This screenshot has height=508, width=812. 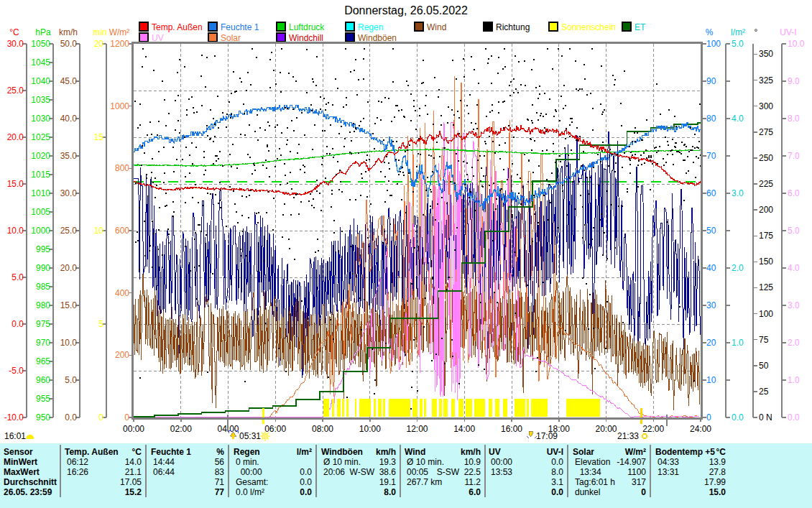 I want to click on svg-text: 317, so click(x=639, y=482).